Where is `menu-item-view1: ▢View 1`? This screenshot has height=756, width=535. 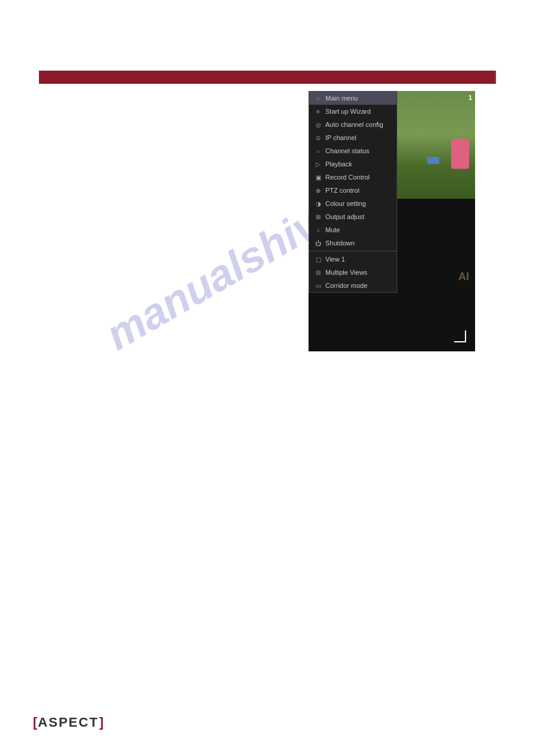
menu-item-view1: ▢View 1 is located at coordinates (353, 259).